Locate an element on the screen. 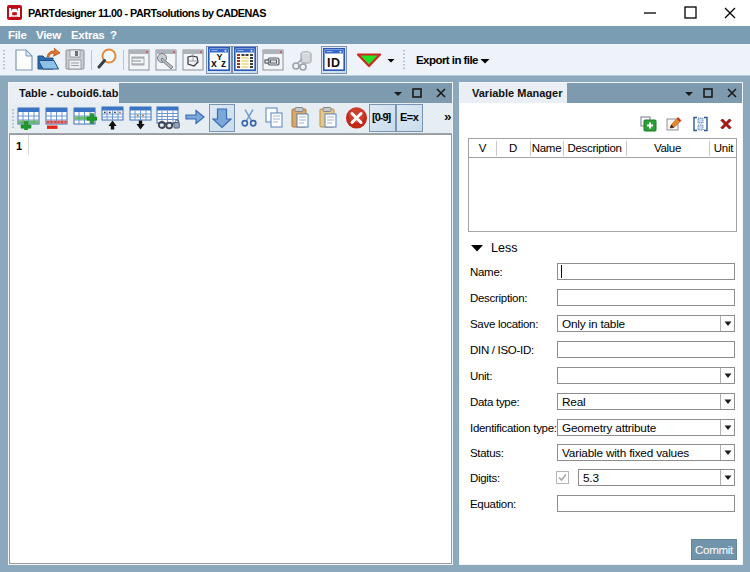 The height and width of the screenshot is (572, 750). svg-text: z is located at coordinates (224, 64).